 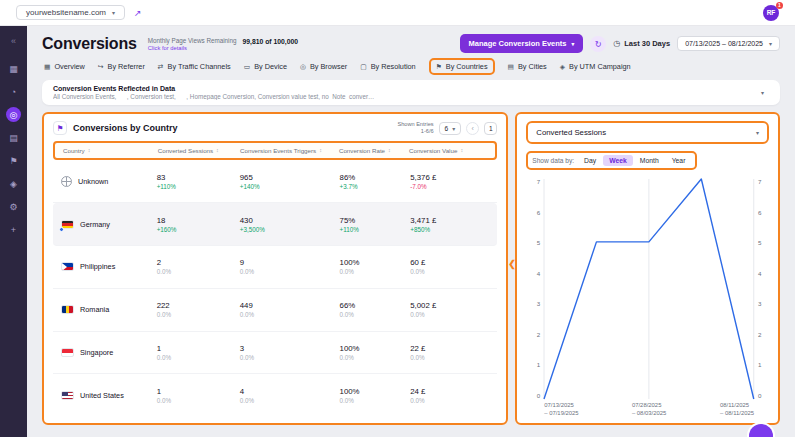 I want to click on column-header-country: Country↕, so click(x=110, y=150).